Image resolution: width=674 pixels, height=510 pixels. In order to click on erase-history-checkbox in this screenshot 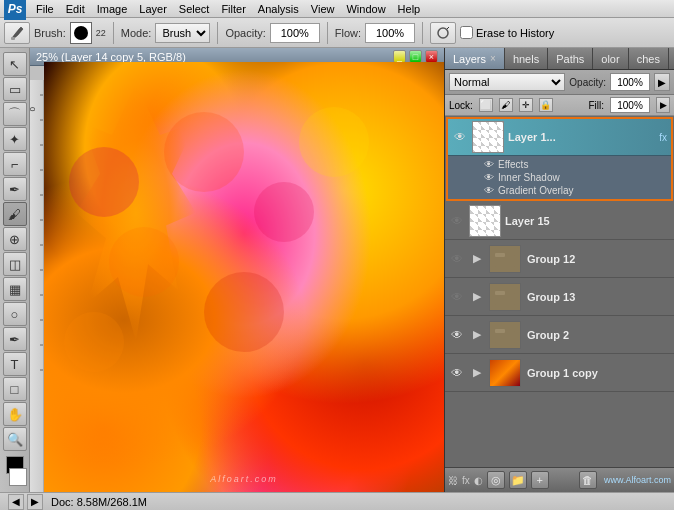, I will do `click(466, 32)`.